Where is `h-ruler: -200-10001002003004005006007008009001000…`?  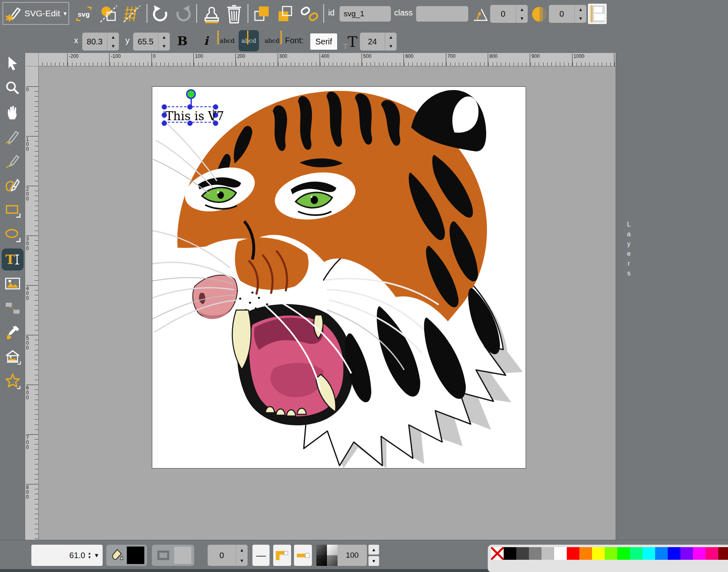 h-ruler: -200-10001002003004005006007008009001000… is located at coordinates (320, 59).